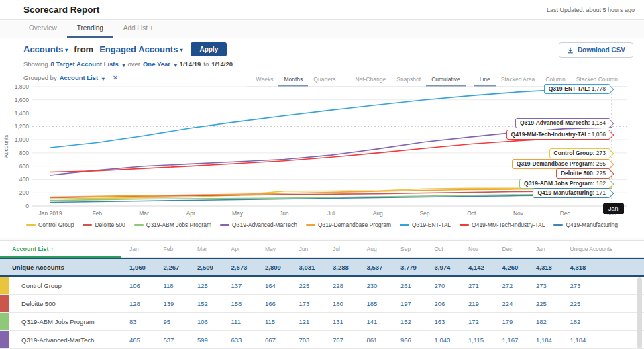 Image resolution: width=644 pixels, height=349 pixels. What do you see at coordinates (409, 267) in the screenshot?
I see `summary-cell: 3,779` at bounding box center [409, 267].